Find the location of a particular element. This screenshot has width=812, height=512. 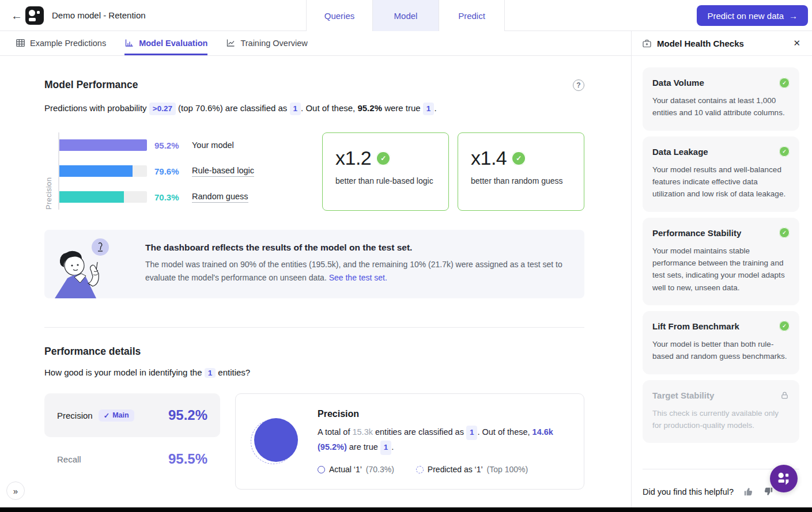

y-axis-label: Precision is located at coordinates (48, 171).